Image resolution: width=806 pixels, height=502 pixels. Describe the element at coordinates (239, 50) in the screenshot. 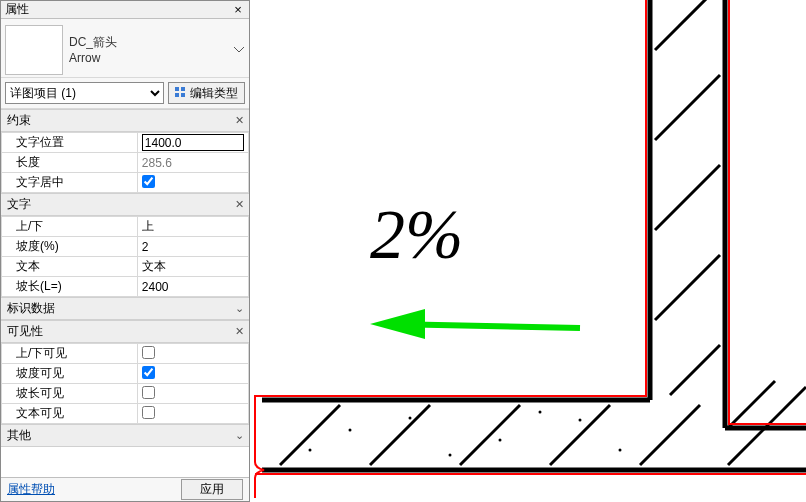

I see `chevron-down-icon` at that location.